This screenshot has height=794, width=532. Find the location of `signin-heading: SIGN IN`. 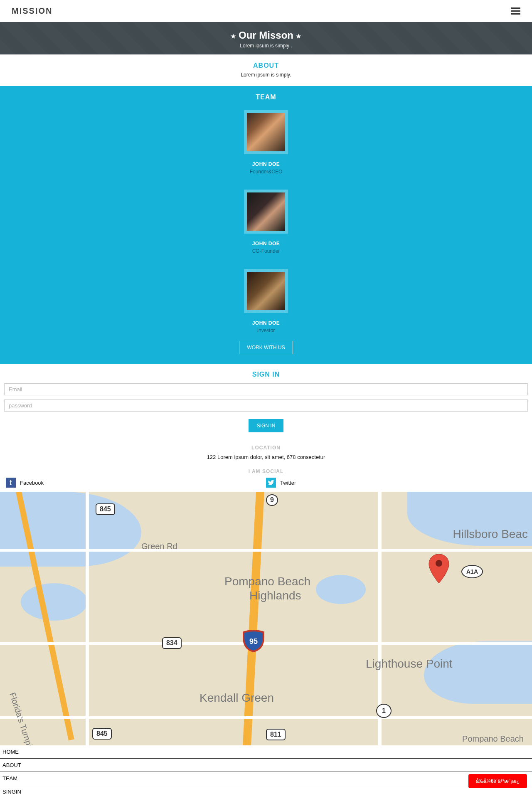

signin-heading: SIGN IN is located at coordinates (266, 375).